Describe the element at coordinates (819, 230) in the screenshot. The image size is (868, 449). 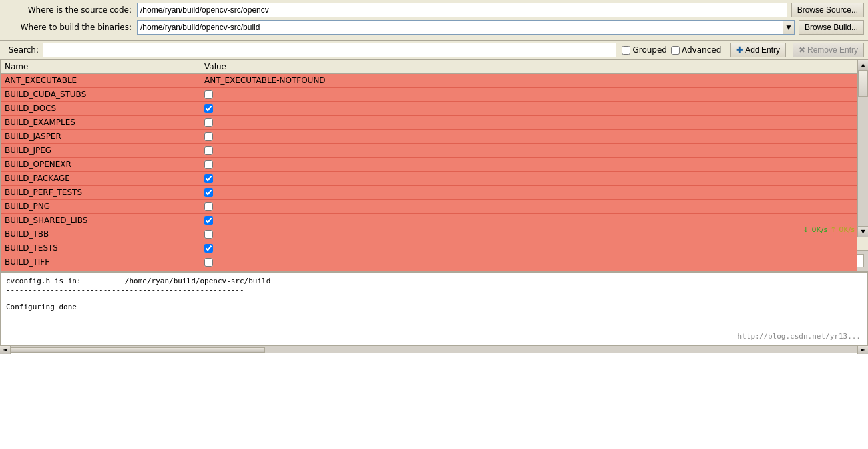
I see `download-speed: 0K/s` at that location.